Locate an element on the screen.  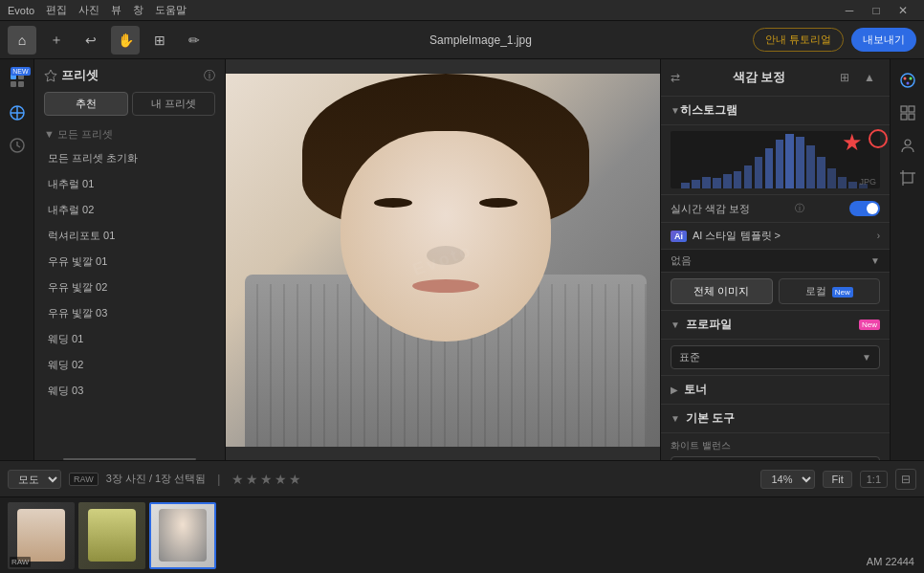
brush-button: ✏ is located at coordinates (194, 40).